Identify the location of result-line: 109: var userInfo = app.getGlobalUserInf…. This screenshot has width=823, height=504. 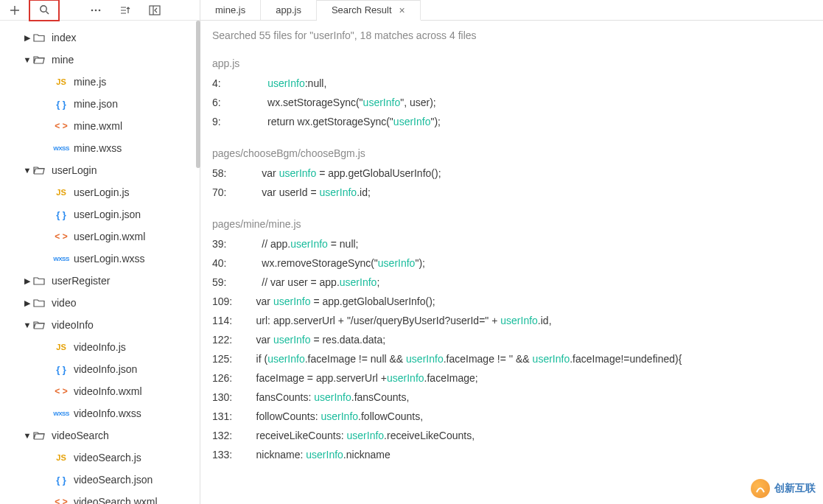
(511, 301).